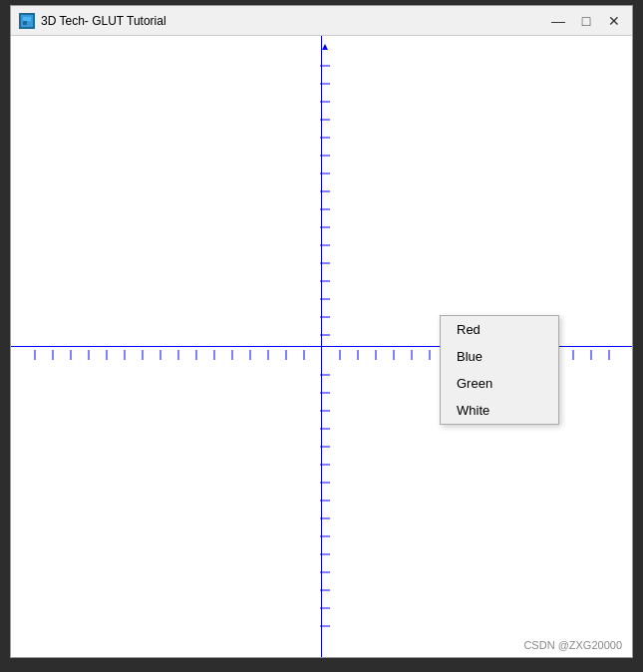 Image resolution: width=643 pixels, height=672 pixels. Describe the element at coordinates (586, 21) in the screenshot. I see `title-controls: — □ ✕` at that location.